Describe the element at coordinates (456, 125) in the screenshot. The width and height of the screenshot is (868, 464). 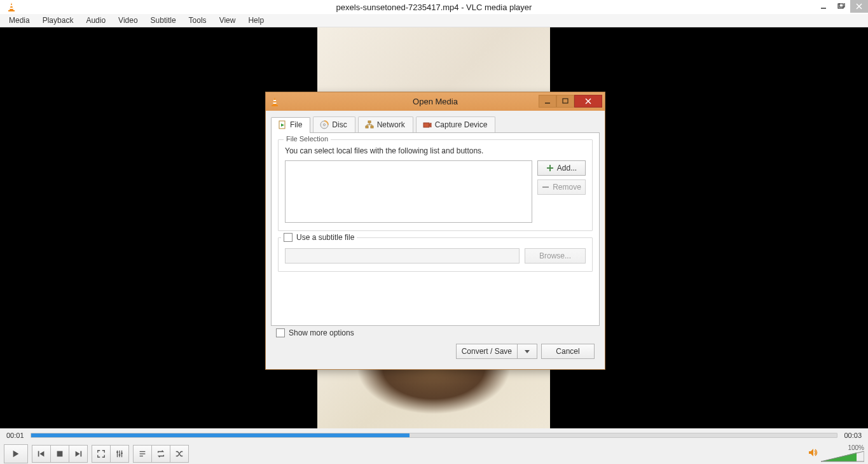
I see `tab-capture: Capture Device` at that location.